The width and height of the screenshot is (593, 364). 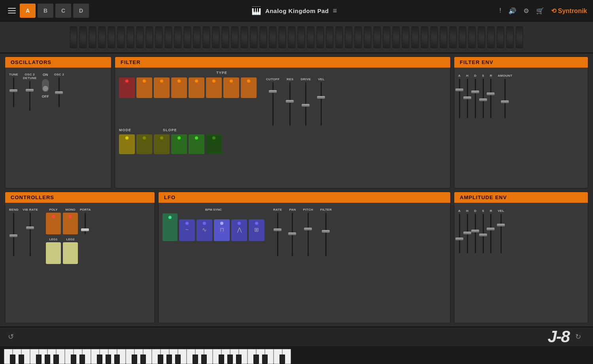 What do you see at coordinates (230, 359) in the screenshot?
I see `key-g4s` at bounding box center [230, 359].